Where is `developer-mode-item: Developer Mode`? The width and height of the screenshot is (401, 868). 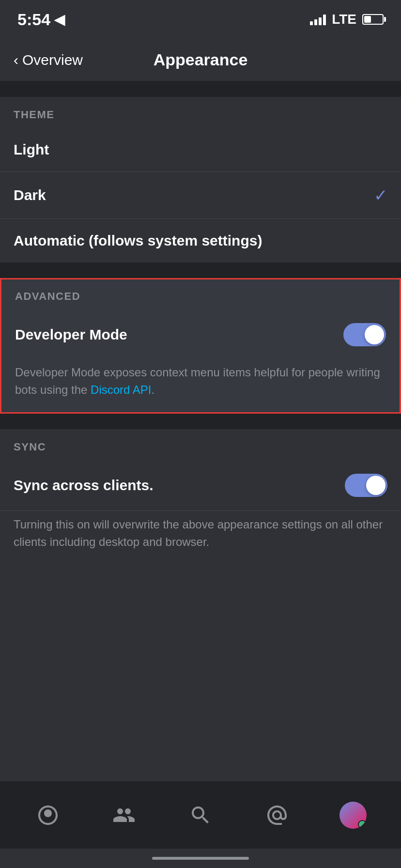 developer-mode-item: Developer Mode is located at coordinates (200, 335).